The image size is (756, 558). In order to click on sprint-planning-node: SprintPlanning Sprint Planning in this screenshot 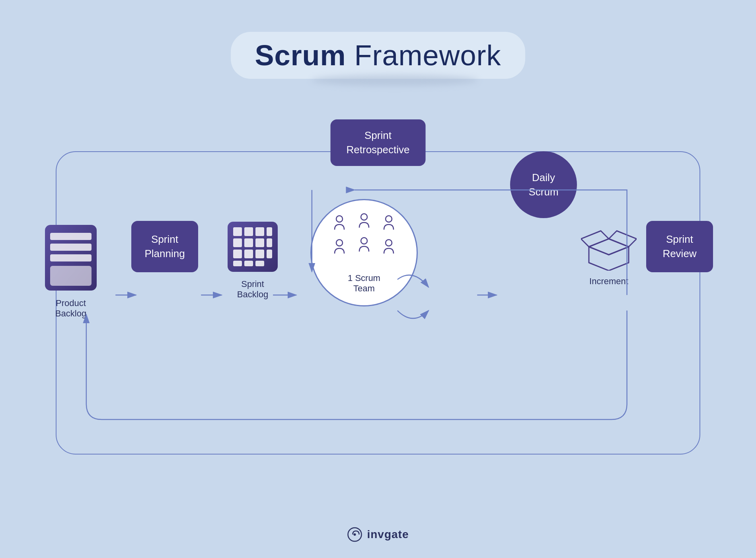, I will do `click(165, 254)`.